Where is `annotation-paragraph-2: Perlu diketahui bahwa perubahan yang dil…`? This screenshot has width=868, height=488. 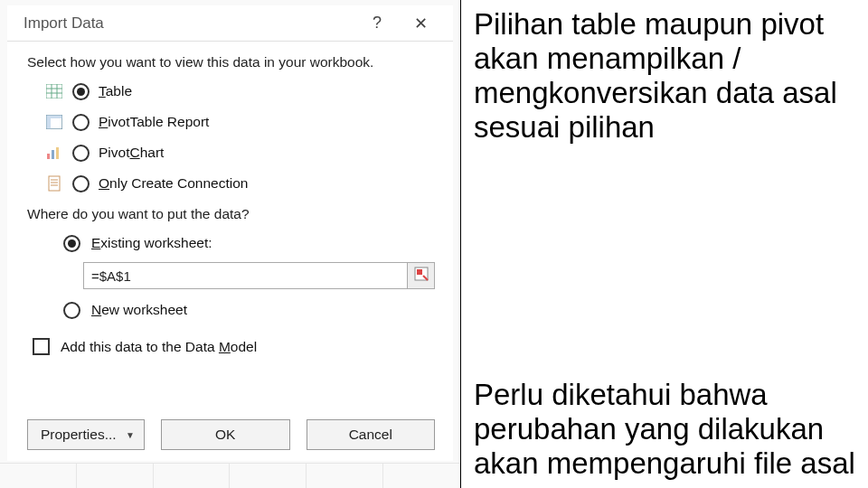 annotation-paragraph-2: Perlu diketahui bahwa perubahan yang dil… is located at coordinates (665, 429).